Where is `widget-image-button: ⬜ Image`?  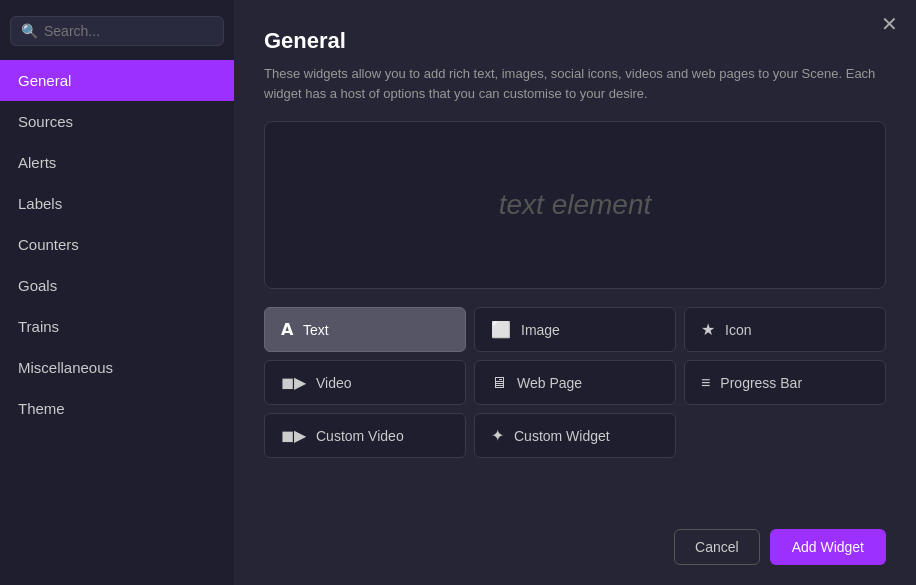
widget-image-button: ⬜ Image is located at coordinates (575, 330).